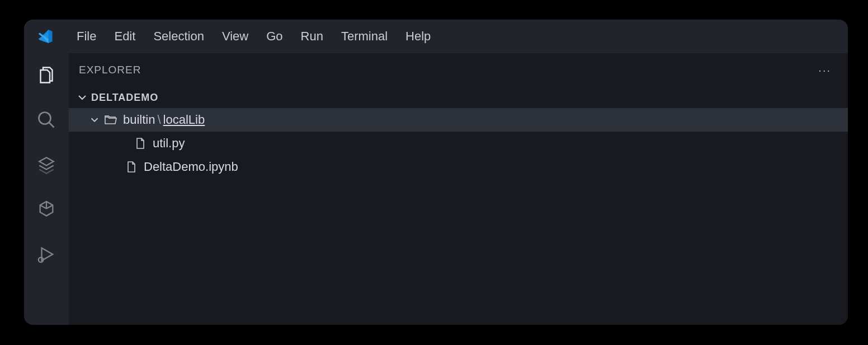 The image size is (868, 345). Describe the element at coordinates (312, 36) in the screenshot. I see `menu-run: Run` at that location.